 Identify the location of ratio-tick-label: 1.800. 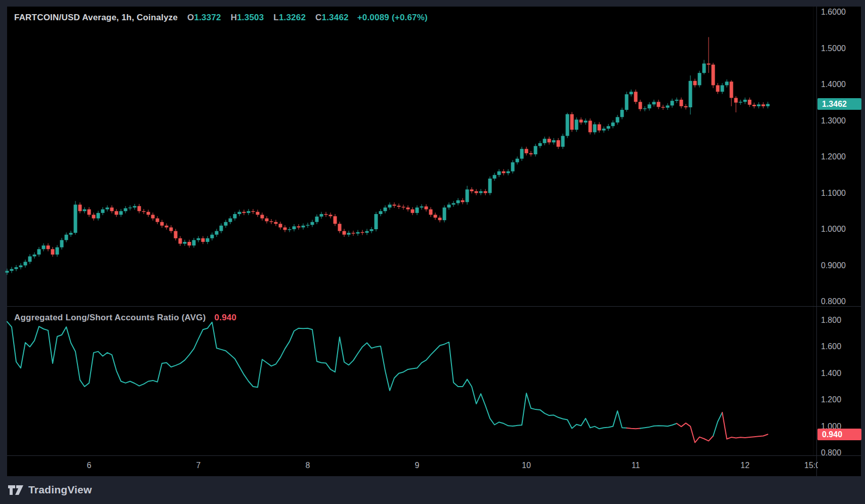
(831, 320).